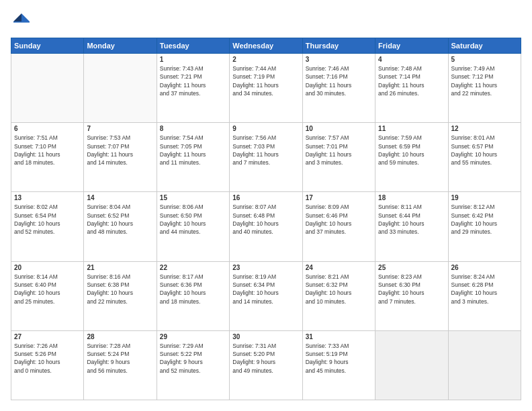 Image resolution: width=532 pixels, height=411 pixels. I want to click on day-info: Sunrise: 8:12 AM Sunset: 6:42 PM Dayligh…, so click(485, 219).